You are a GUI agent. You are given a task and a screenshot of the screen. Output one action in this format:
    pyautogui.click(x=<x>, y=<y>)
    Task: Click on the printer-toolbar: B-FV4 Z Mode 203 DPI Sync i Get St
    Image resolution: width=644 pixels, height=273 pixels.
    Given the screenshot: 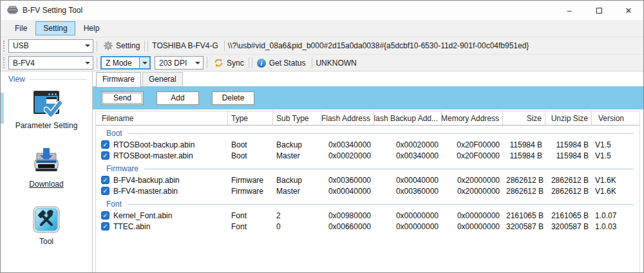 What is the action you would take?
    pyautogui.click(x=322, y=63)
    